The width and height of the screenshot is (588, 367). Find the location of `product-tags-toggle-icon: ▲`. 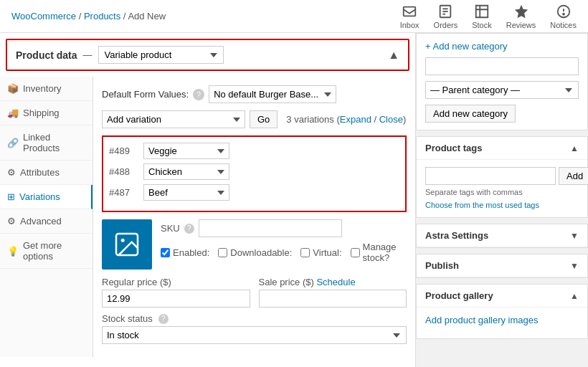

product-tags-toggle-icon: ▲ is located at coordinates (574, 148).